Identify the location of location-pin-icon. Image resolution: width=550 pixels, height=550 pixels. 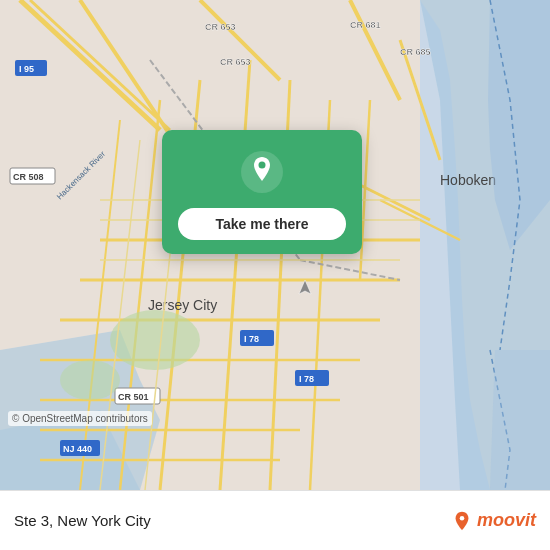
(262, 172).